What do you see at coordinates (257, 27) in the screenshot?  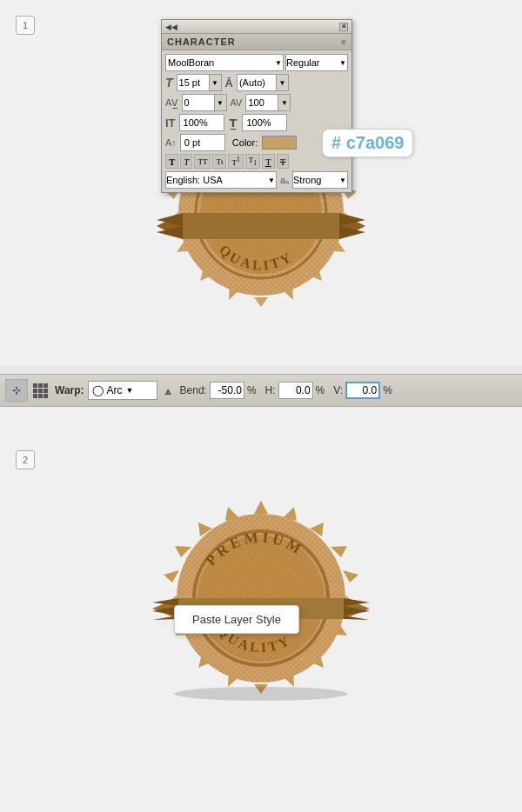 I see `panel-titlebar: ◀◀ ✕` at bounding box center [257, 27].